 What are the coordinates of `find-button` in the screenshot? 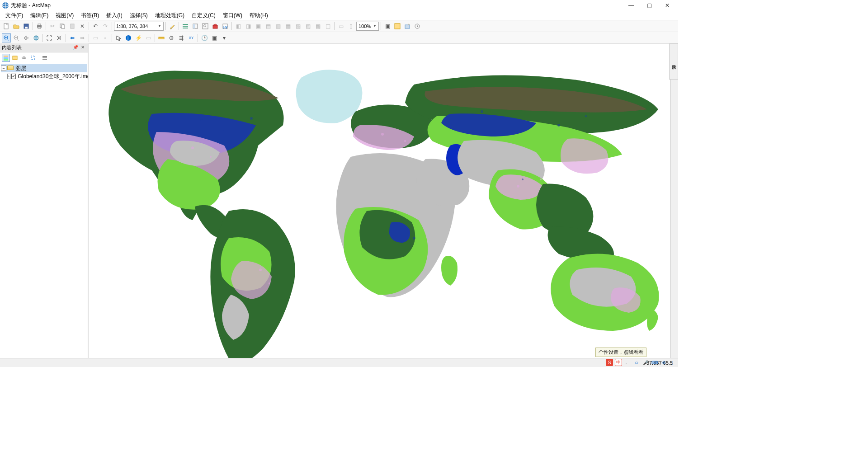 It's located at (171, 38).